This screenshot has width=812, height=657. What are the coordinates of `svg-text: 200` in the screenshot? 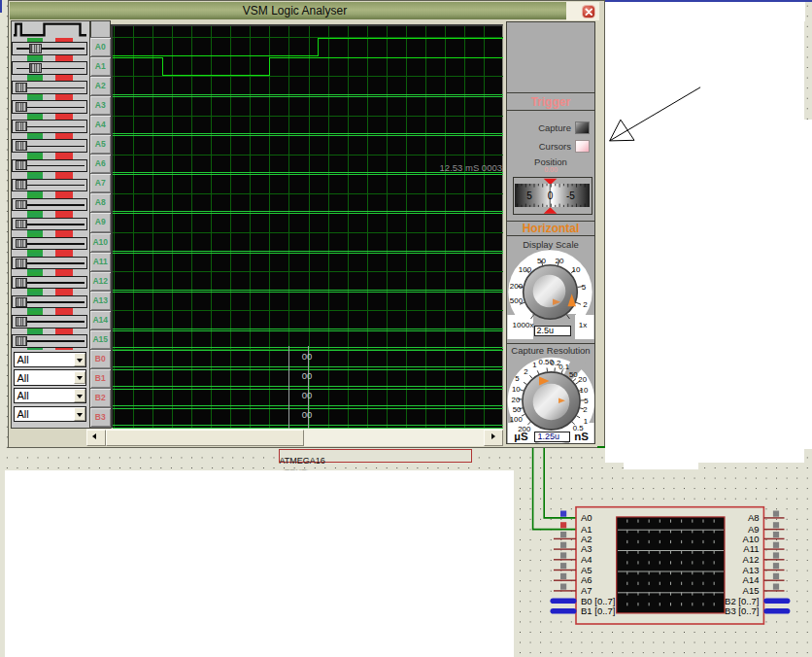 It's located at (517, 286).